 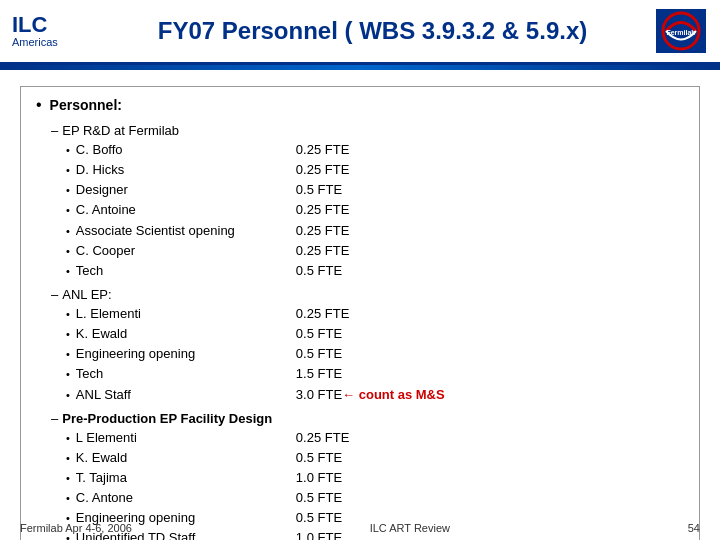 I want to click on svg-text: Fermilab, so click(x=680, y=32).